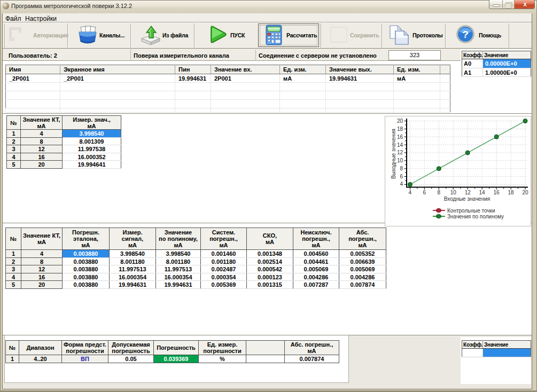 The image size is (537, 392). What do you see at coordinates (393, 154) in the screenshot?
I see `svg-text: Выходные значения` at bounding box center [393, 154].